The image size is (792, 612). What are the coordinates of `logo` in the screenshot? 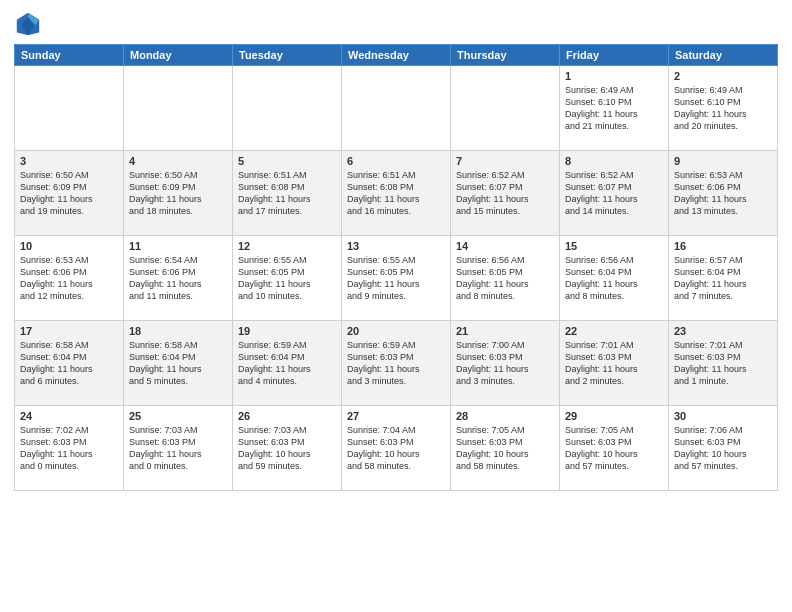 It's located at (30, 24).